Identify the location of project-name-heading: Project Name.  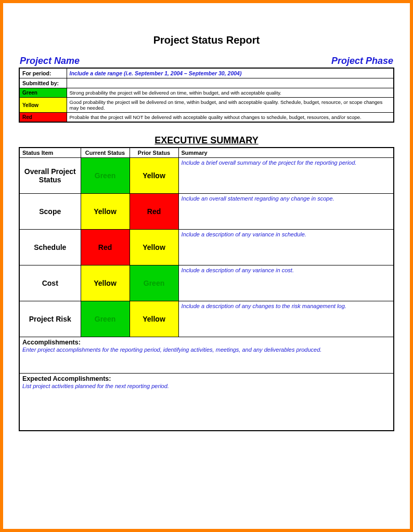
(50, 61).